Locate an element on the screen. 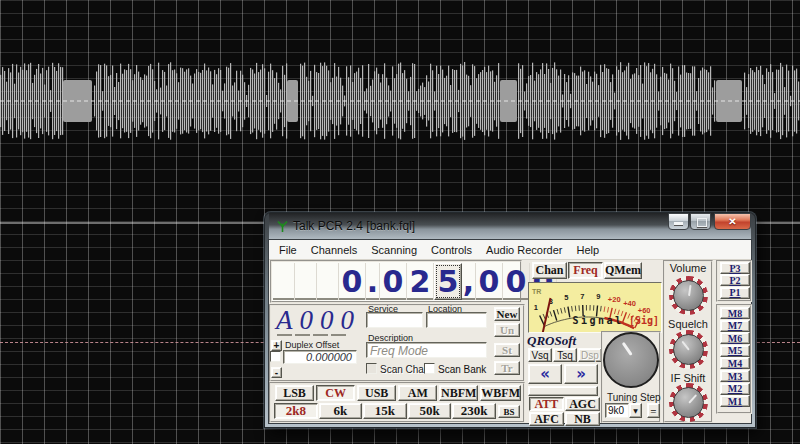  description-input: Freq Mode is located at coordinates (426, 350).